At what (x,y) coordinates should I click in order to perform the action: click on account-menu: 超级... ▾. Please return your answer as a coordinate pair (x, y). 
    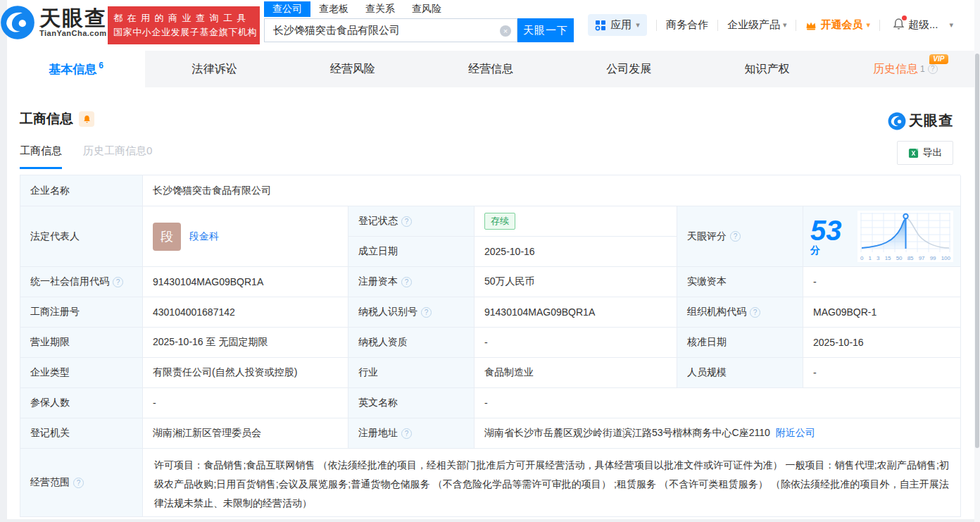
    Looking at the image, I should click on (931, 25).